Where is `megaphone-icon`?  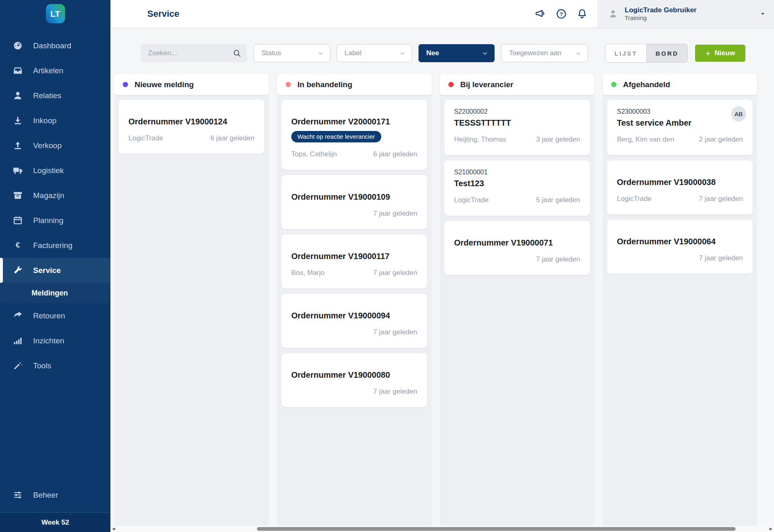
megaphone-icon is located at coordinates (540, 14).